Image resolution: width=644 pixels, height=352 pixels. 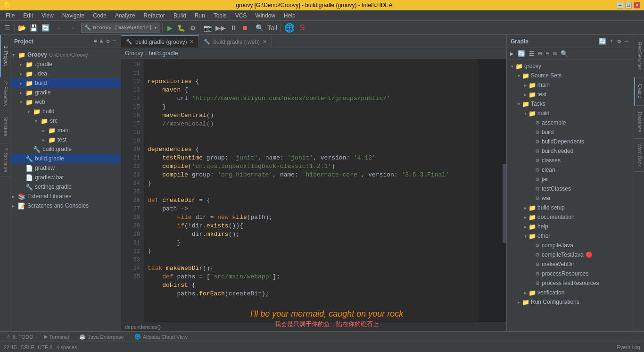 What do you see at coordinates (570, 226) in the screenshot?
I see `gradle-item-help: ▸ 📁 help` at bounding box center [570, 226].